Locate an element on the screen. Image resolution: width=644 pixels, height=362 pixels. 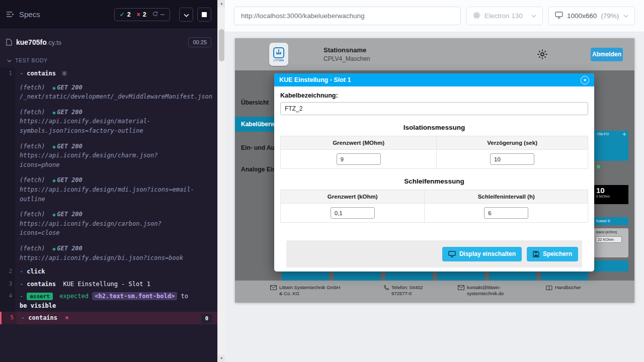
viewport-selector: 1000x660 (79%) is located at coordinates (592, 16).